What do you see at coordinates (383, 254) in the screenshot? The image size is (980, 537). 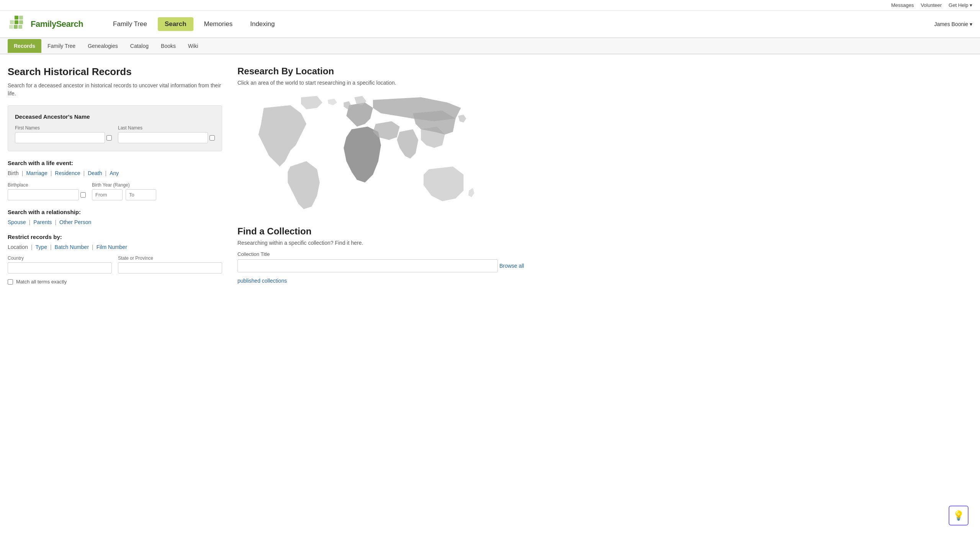 I see `collection-title-label: Collection Title` at bounding box center [383, 254].